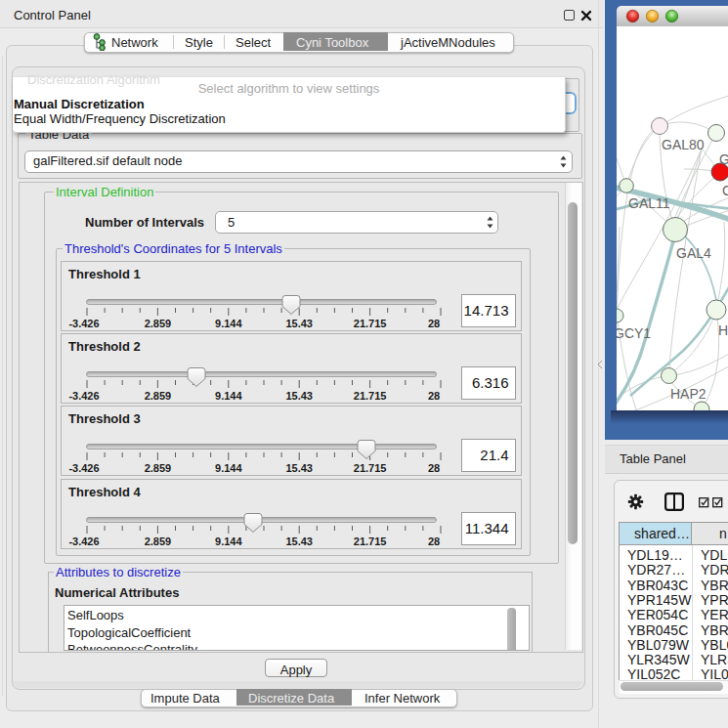 This screenshot has width=728, height=728. I want to click on svg-text: GAL80, so click(683, 145).